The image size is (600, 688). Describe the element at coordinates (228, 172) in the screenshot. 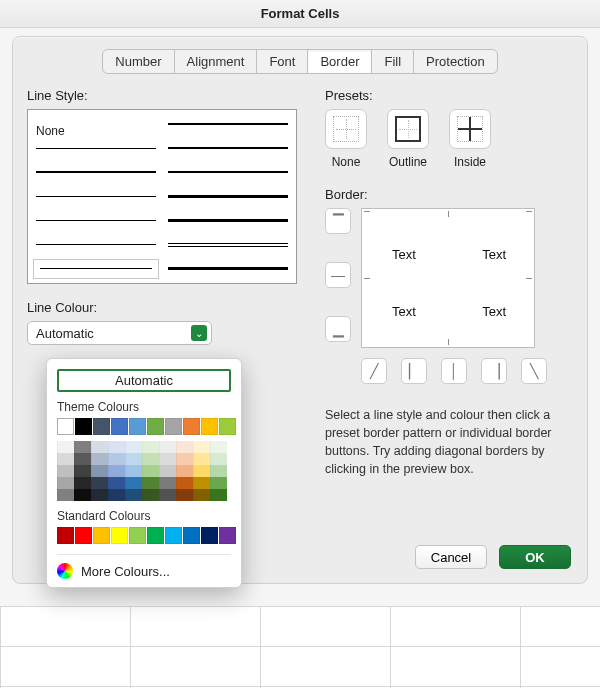

I see `line-style-dashed-med` at that location.